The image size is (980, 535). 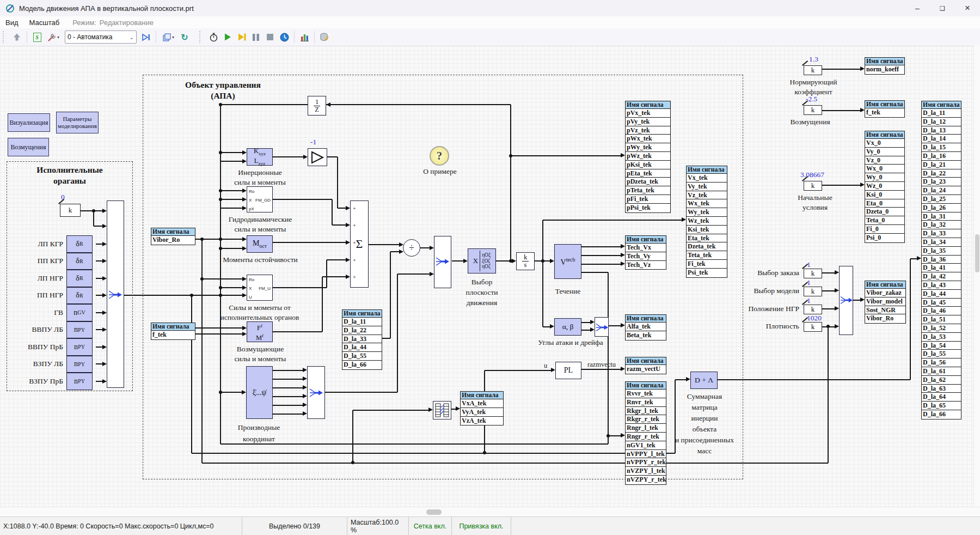 What do you see at coordinates (885, 229) in the screenshot?
I see `signal-row: Fi_0` at bounding box center [885, 229].